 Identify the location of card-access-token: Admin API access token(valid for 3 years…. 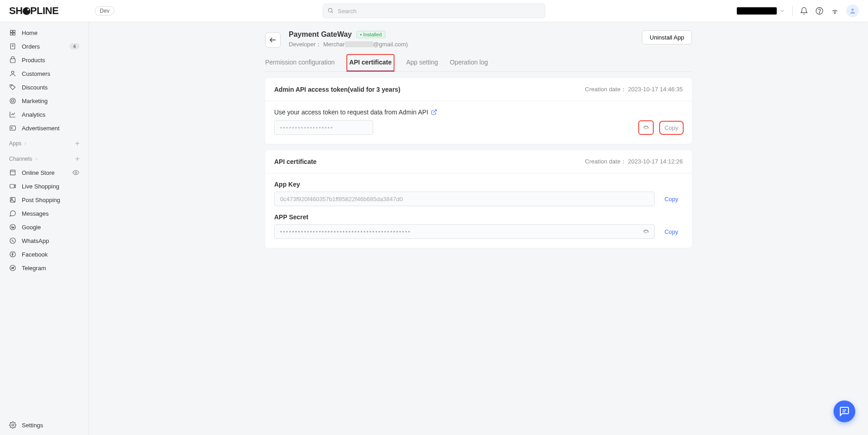
(478, 111).